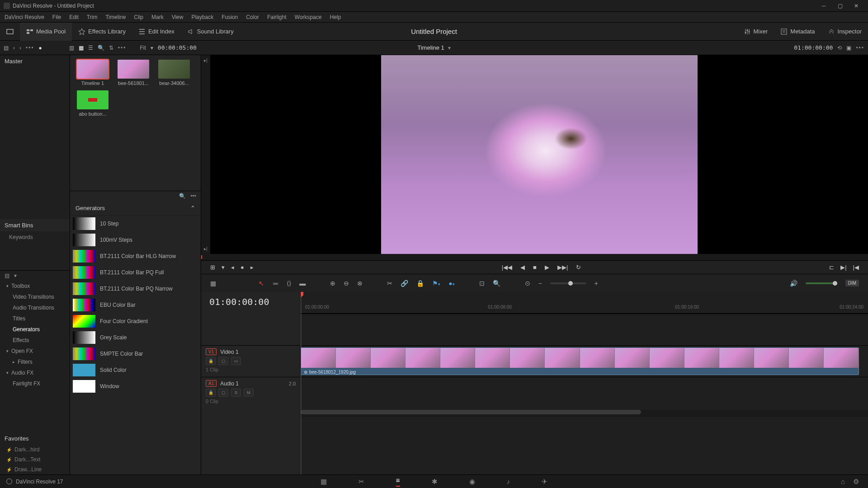 This screenshot has width=868, height=488. I want to click on gen-more: •••, so click(193, 196).